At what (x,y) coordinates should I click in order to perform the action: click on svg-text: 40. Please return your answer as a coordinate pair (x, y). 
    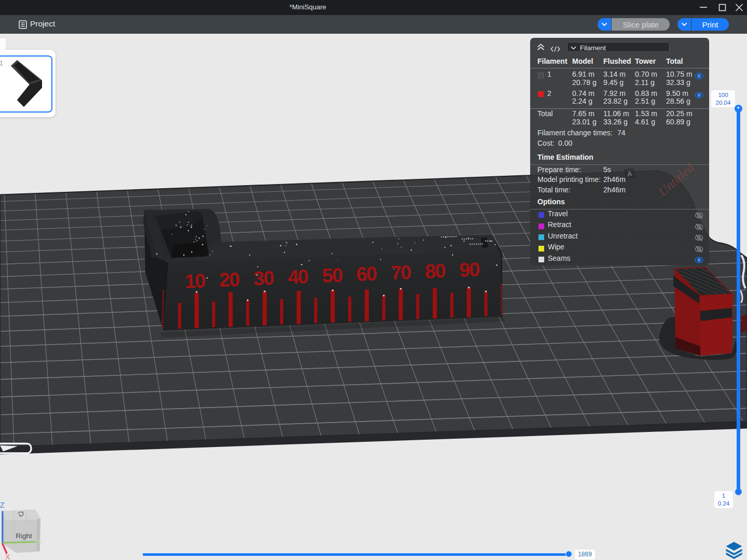
    Looking at the image, I should click on (298, 277).